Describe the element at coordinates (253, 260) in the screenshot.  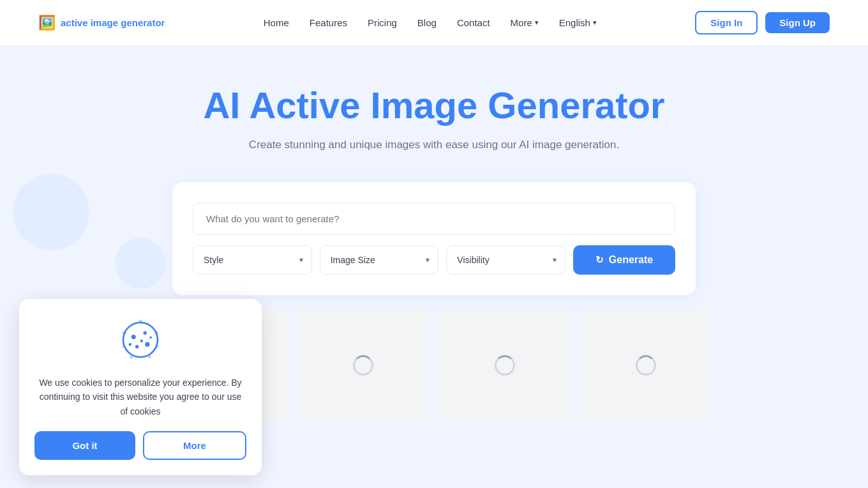
I see `style-select: Style Realistic Cartoon Abstract Waterco…` at that location.